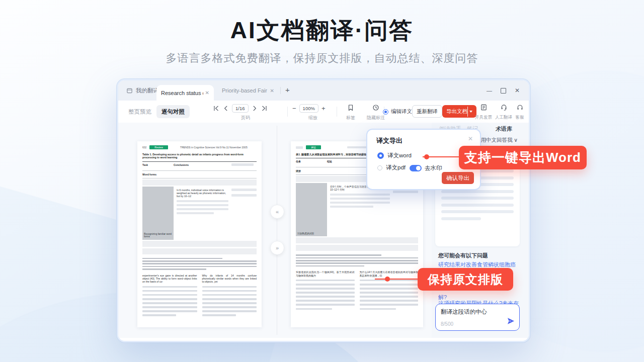  Describe the element at coordinates (246, 118) in the screenshot. I see `page-label: 页码` at that location.